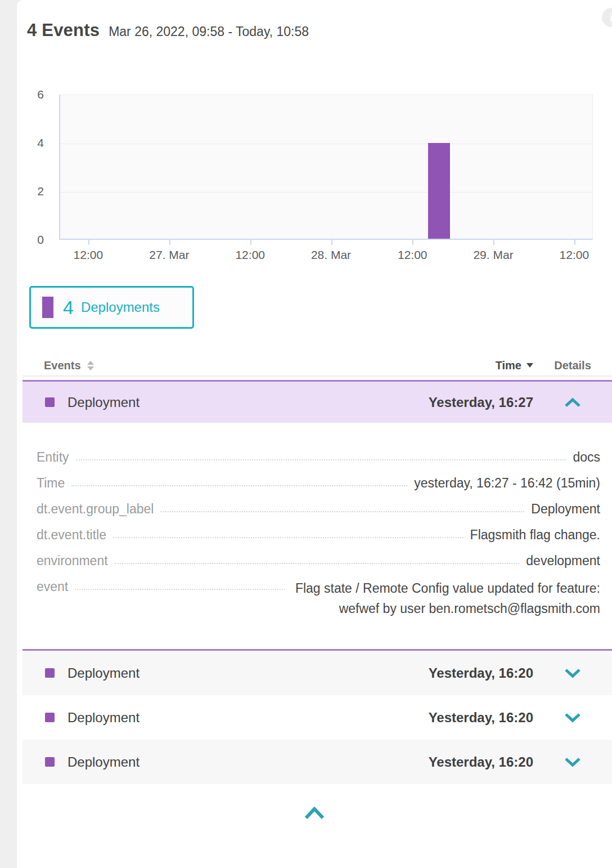  What do you see at coordinates (317, 366) in the screenshot?
I see `table-header: Events Time Details` at bounding box center [317, 366].